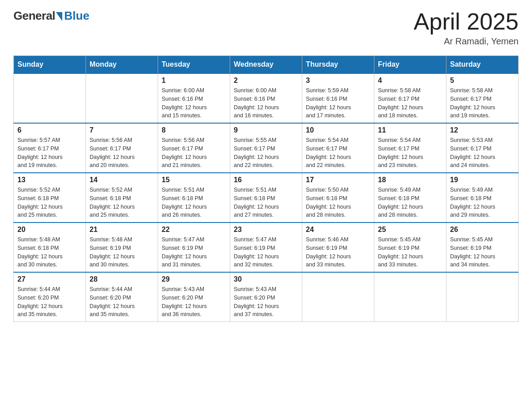 The height and width of the screenshot is (411, 532). I want to click on day-number: 14, so click(122, 180).